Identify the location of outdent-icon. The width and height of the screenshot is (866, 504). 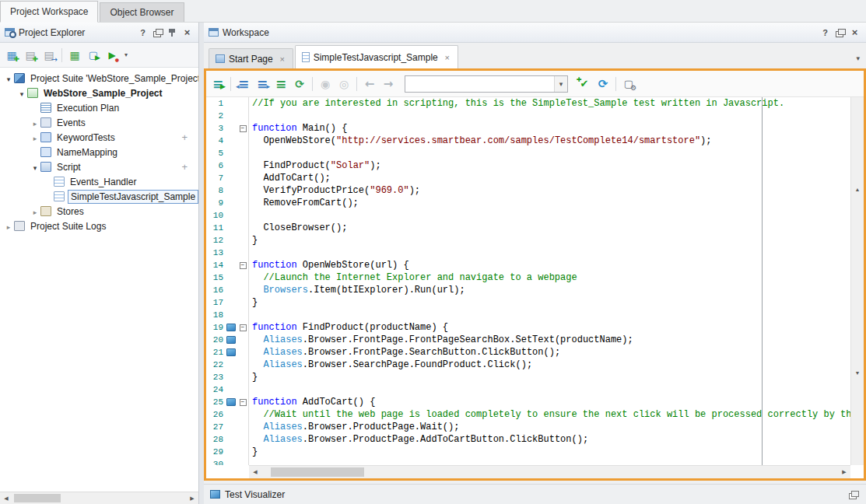
(244, 84).